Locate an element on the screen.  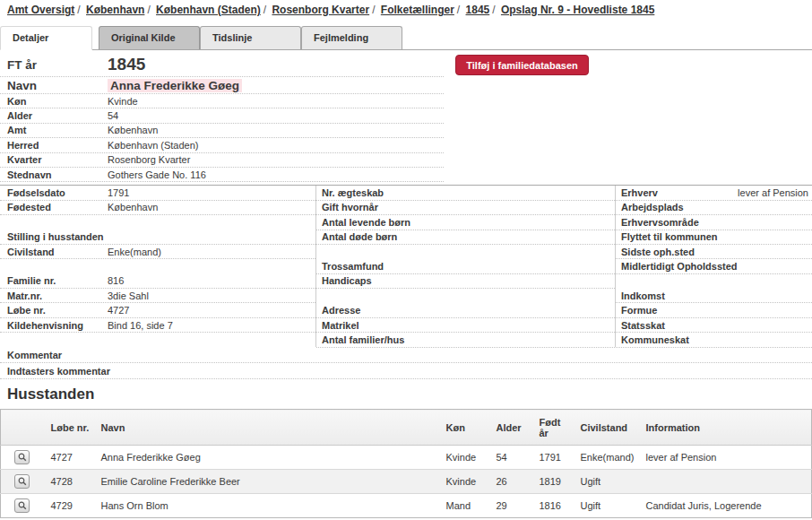
field-label: FT år is located at coordinates (57, 65).